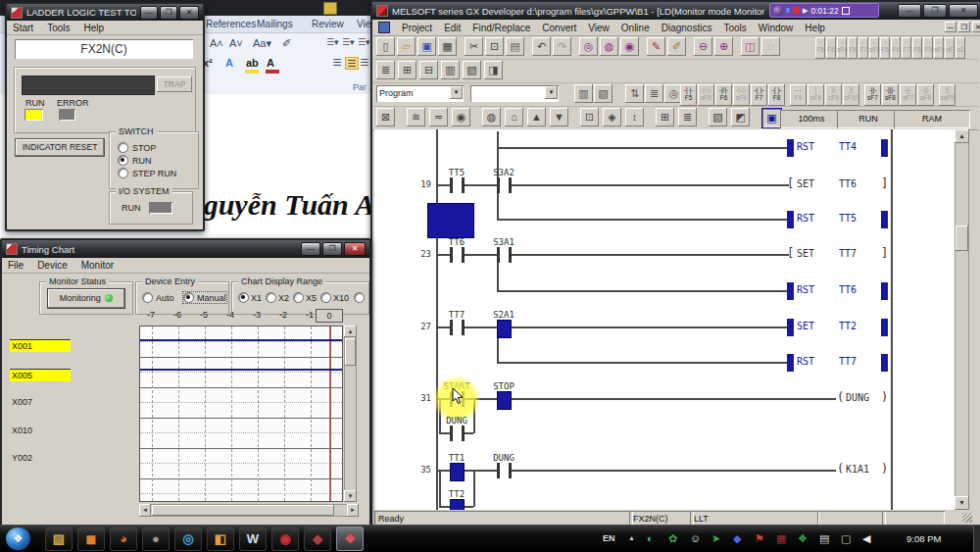 Image resolution: width=980 pixels, height=552 pixels. What do you see at coordinates (651, 539) in the screenshot?
I see `tray-sync-icon: ◐` at bounding box center [651, 539].